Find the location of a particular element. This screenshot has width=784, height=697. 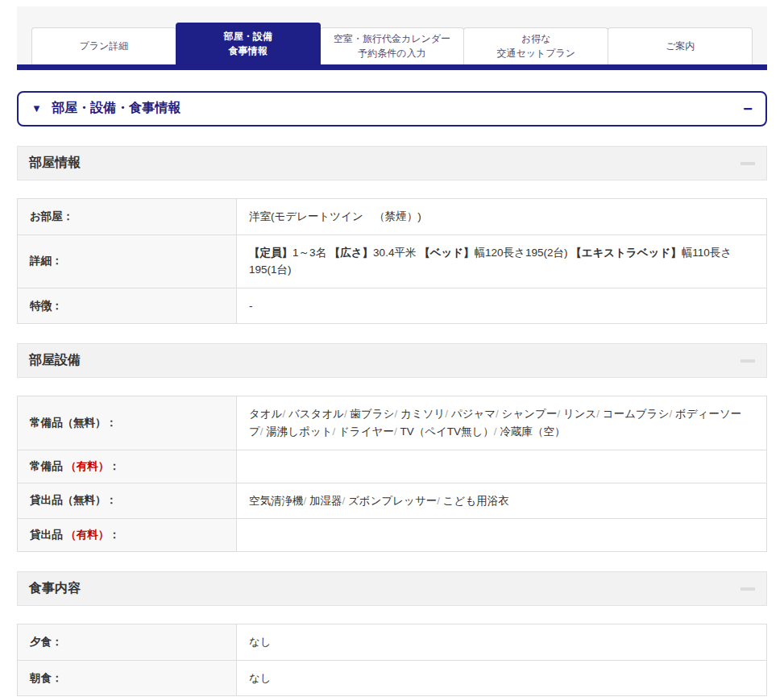

minus-icon: − is located at coordinates (748, 109).